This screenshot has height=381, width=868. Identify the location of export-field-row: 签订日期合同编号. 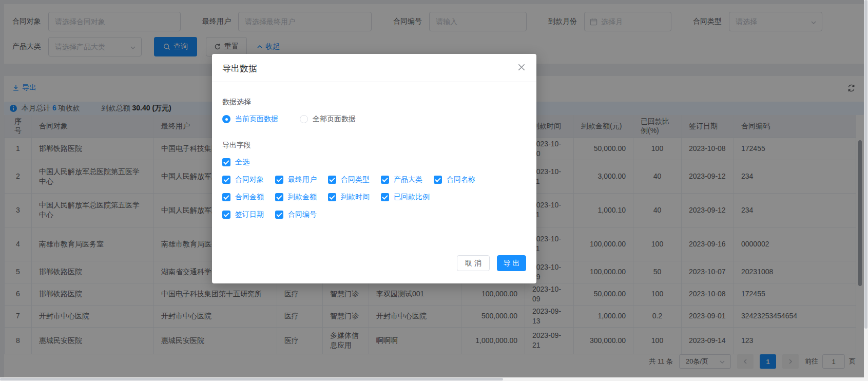
(374, 215).